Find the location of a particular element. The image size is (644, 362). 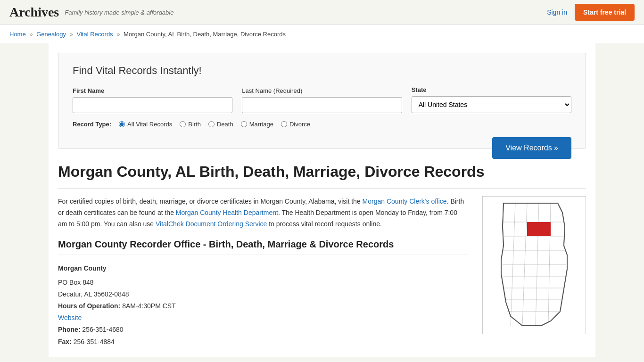

hours-value: 8AM-4:30PM CST is located at coordinates (149, 306).